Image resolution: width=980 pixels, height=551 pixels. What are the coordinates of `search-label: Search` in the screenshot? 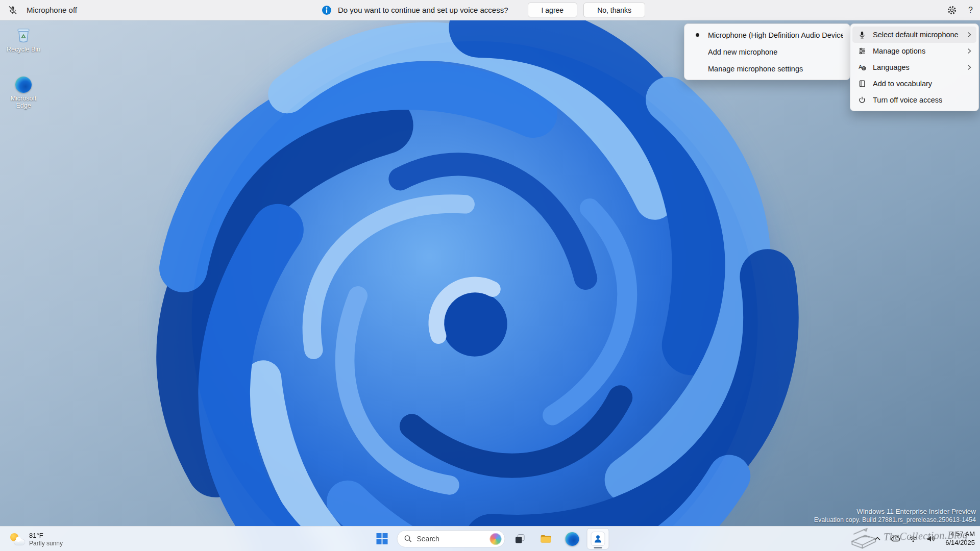 It's located at (451, 539).